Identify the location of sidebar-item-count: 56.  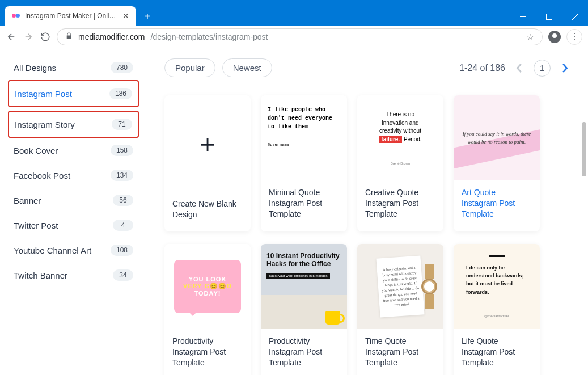
(123, 200).